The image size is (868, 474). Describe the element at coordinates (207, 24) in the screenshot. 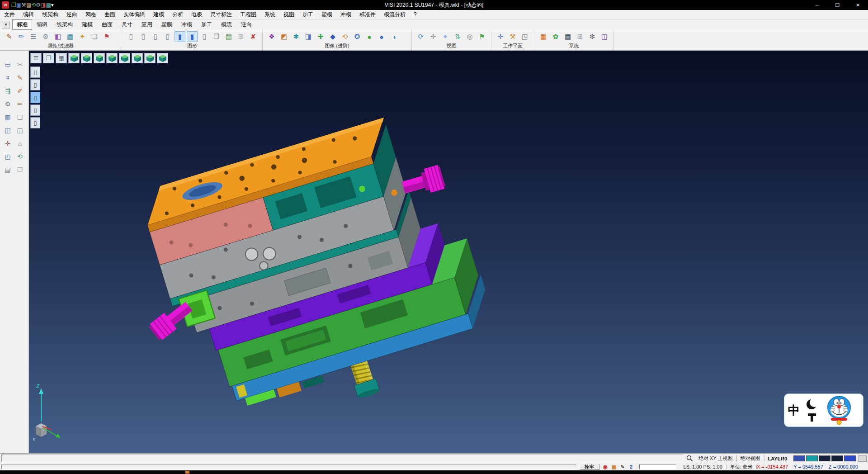

I see `toolbar-tab: 加工` at that location.